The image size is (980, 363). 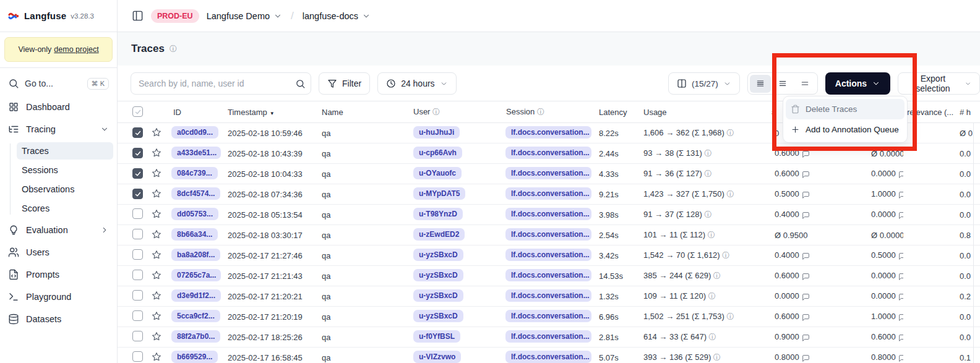 I want to click on trace-id-badge: b669529..., so click(x=194, y=357).